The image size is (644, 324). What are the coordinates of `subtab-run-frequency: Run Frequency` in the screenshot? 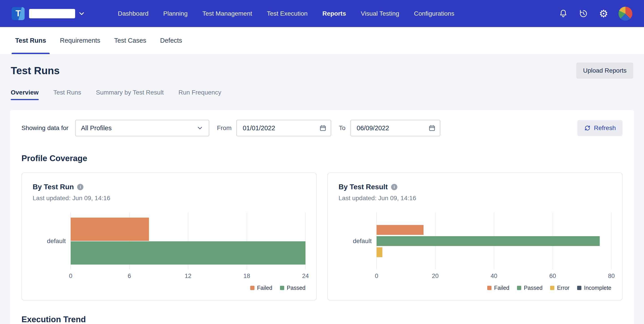 It's located at (200, 94).